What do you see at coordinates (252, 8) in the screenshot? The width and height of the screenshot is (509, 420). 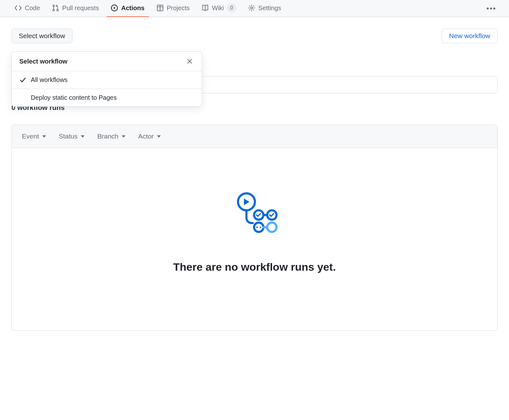 I see `gear-icon` at bounding box center [252, 8].